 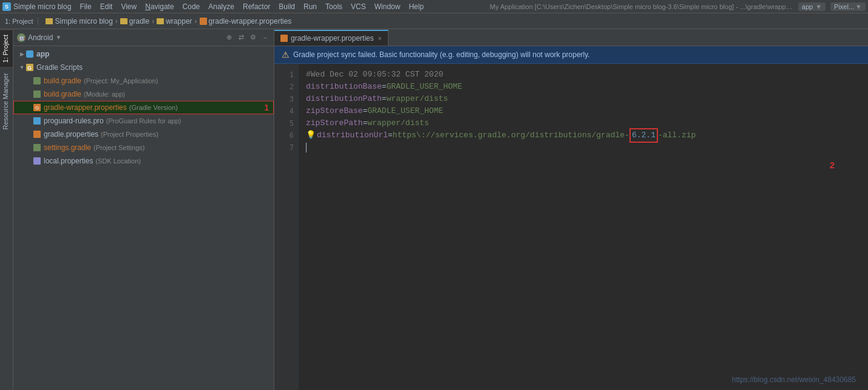 What do you see at coordinates (7, 210) in the screenshot?
I see `vertical-tabs: 1: Project Resource Manager` at bounding box center [7, 210].